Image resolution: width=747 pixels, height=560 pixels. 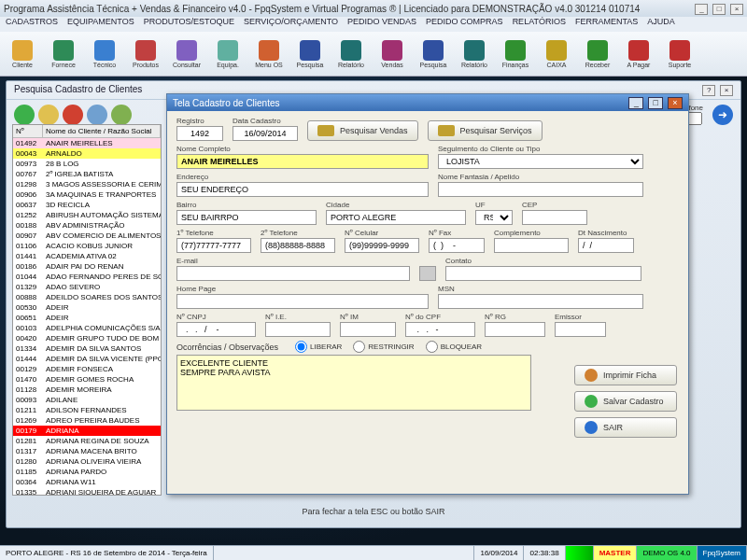 I want to click on email-field, so click(x=293, y=273).